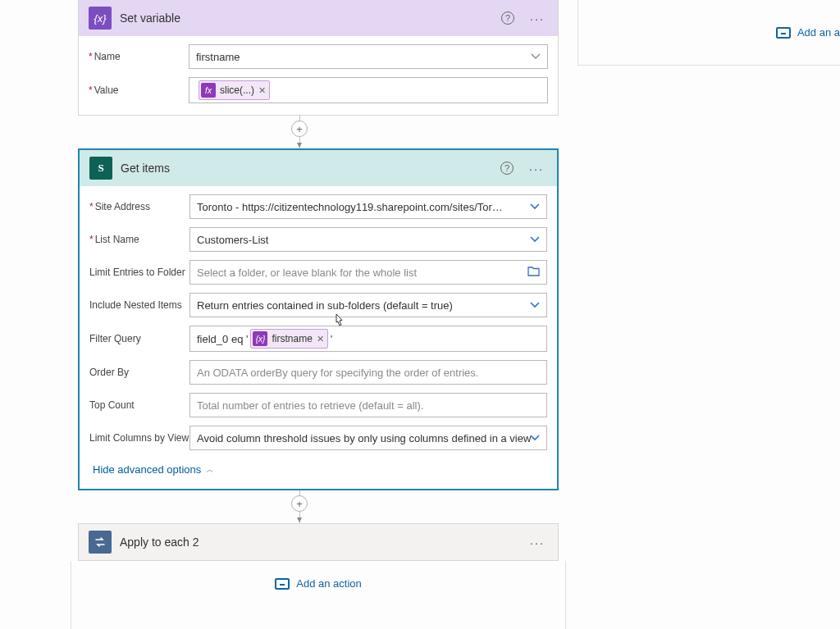 This screenshot has height=629, width=840. Describe the element at coordinates (325, 305) in the screenshot. I see `nested-value: Return entries contained in sub-folders …` at that location.